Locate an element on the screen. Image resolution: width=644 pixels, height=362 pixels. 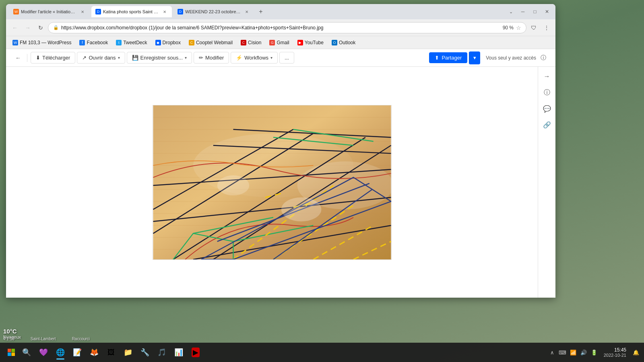
new-tab-button: + is located at coordinates (261, 12).